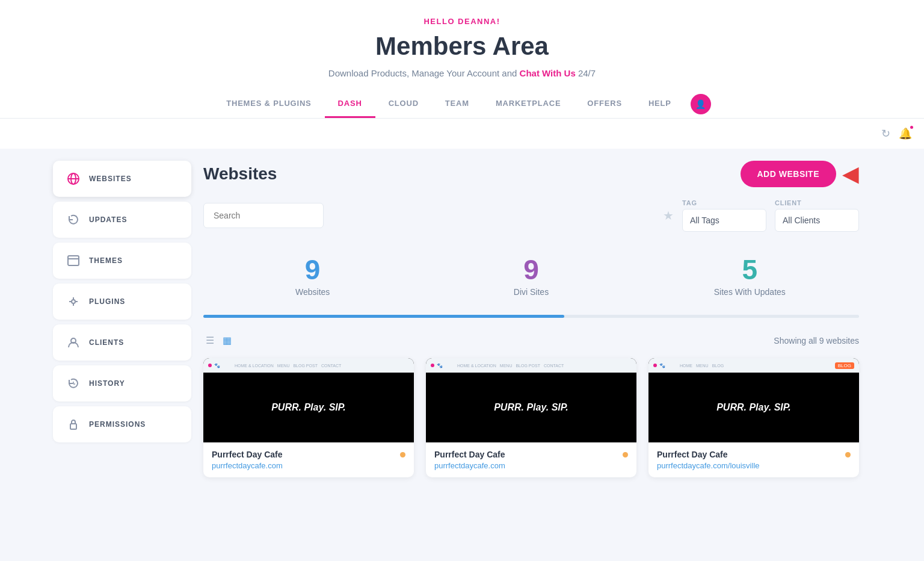  I want to click on card-info-3: Purrfect Day Cafe purrfectdaycafe.com/lo…, so click(754, 460).